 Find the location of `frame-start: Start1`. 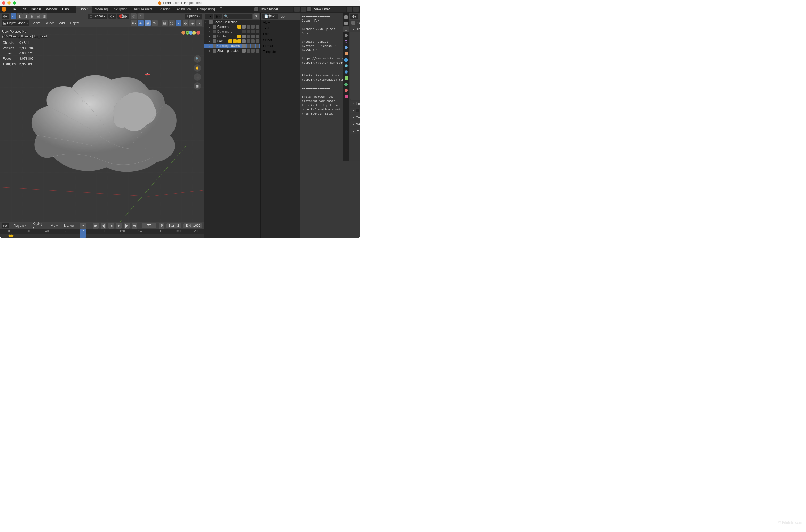

frame-start: Start1 is located at coordinates (174, 226).